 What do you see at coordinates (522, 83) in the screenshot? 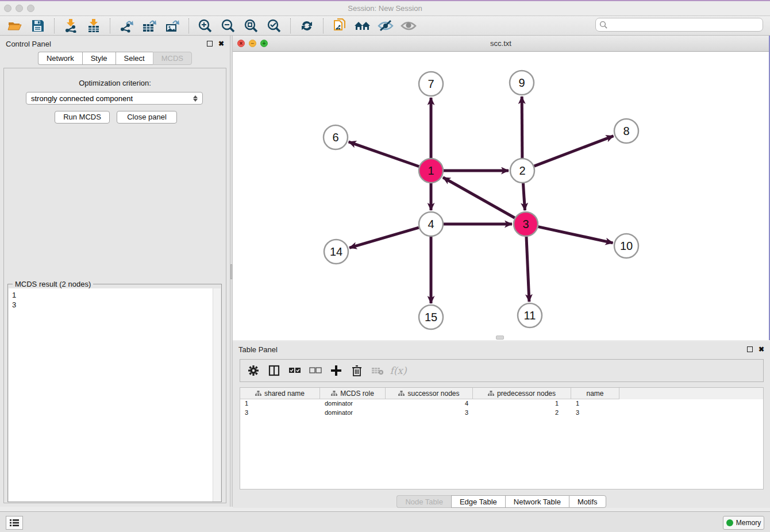
I see `node-9: 9` at bounding box center [522, 83].